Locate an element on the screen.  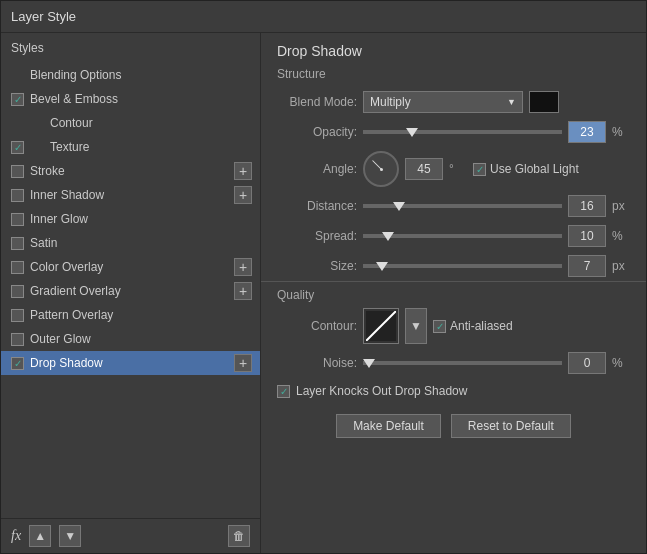
sidebar-item-blending-options: Blending Options is located at coordinates (130, 75).